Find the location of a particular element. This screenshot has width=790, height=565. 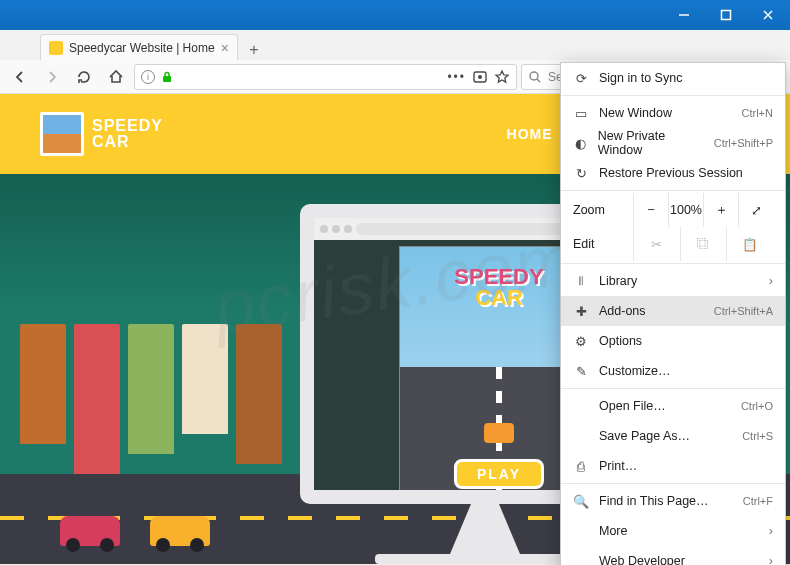

menu-sign-in: ⟳Sign in to Sync is located at coordinates (673, 78).